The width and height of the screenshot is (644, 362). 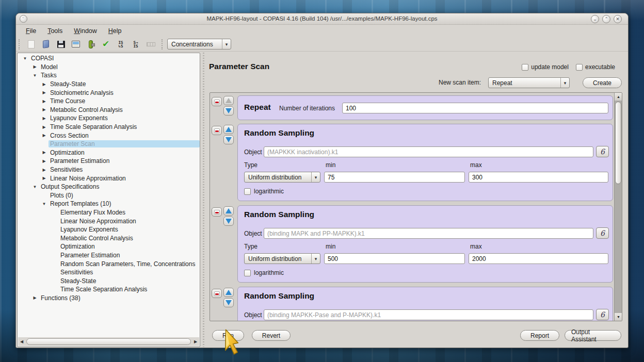 I want to click on new-scan-item-select: Repeat, so click(x=529, y=83).